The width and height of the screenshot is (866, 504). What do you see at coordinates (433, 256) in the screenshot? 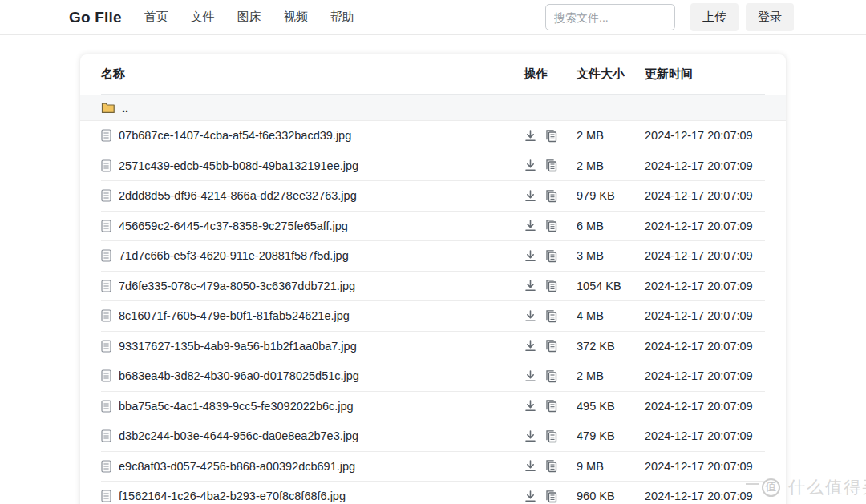
I see `table-row: 71d7c66b-e5f3-4620-911e-20881f587f5d.jpg` at bounding box center [433, 256].